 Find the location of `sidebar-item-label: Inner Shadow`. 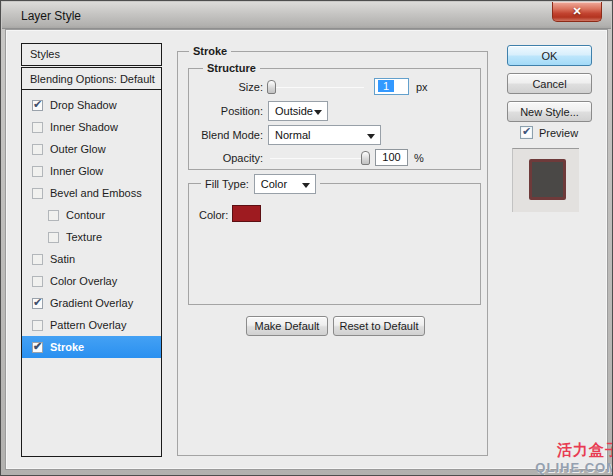

sidebar-item-label: Inner Shadow is located at coordinates (84, 127).